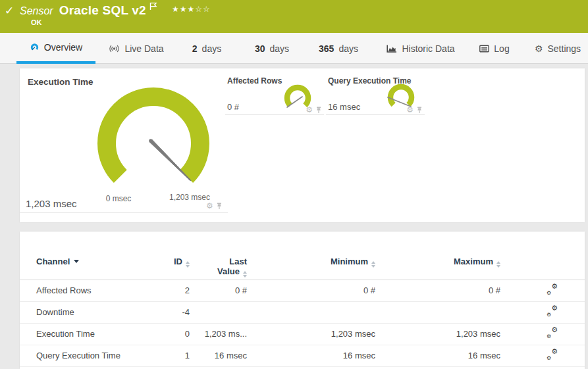 Image resolution: width=588 pixels, height=369 pixels. I want to click on channel-name: Query Execution Time, so click(94, 355).